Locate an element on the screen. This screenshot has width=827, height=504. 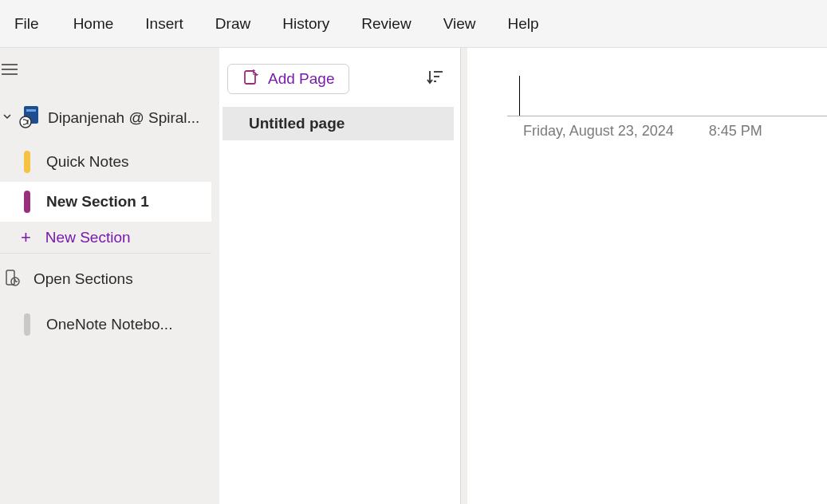
notebook-title: Dipanjenah @ Spiral... is located at coordinates (129, 118).